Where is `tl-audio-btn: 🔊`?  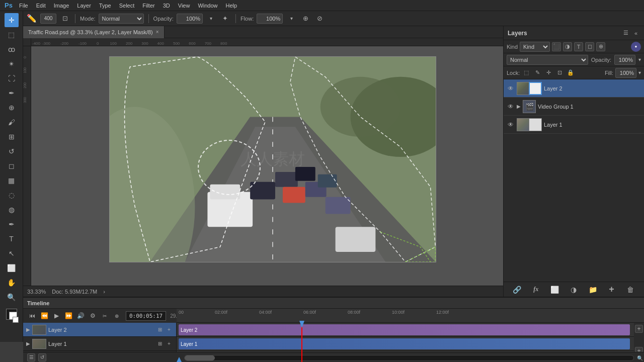
tl-audio-btn: 🔊 is located at coordinates (80, 316).